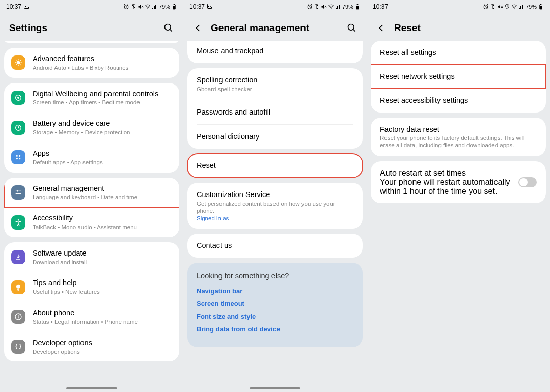 Image resolution: width=550 pixels, height=392 pixels. What do you see at coordinates (102, 103) in the screenshot?
I see `item-sub: Screen time • App timers • Bedtime mode` at bounding box center [102, 103].